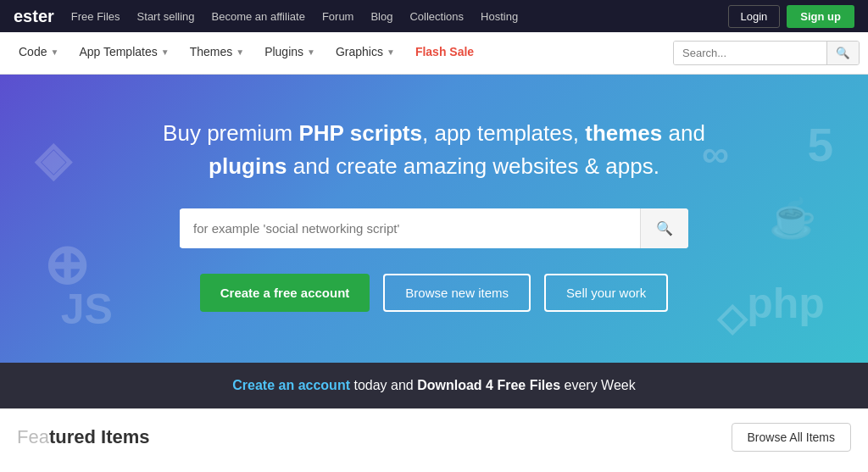  What do you see at coordinates (295, 17) in the screenshot?
I see `top-nav-links: Free Files Start selling Become an affil…` at bounding box center [295, 17].